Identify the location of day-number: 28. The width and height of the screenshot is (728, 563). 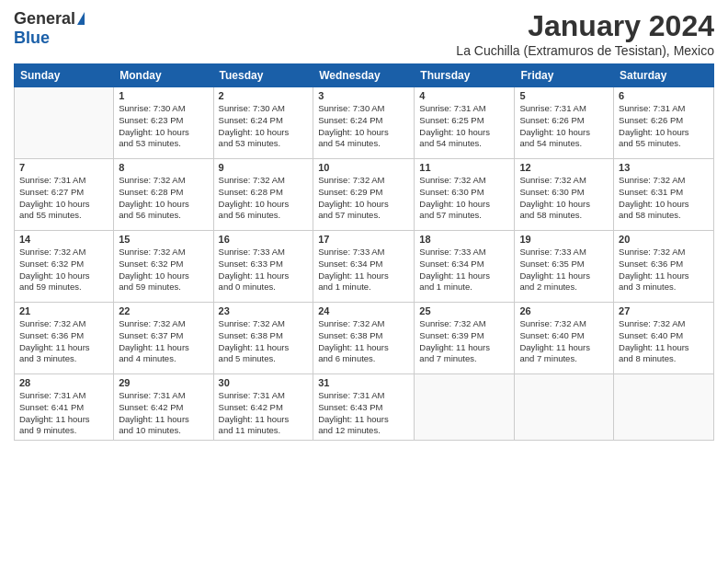
(64, 383).